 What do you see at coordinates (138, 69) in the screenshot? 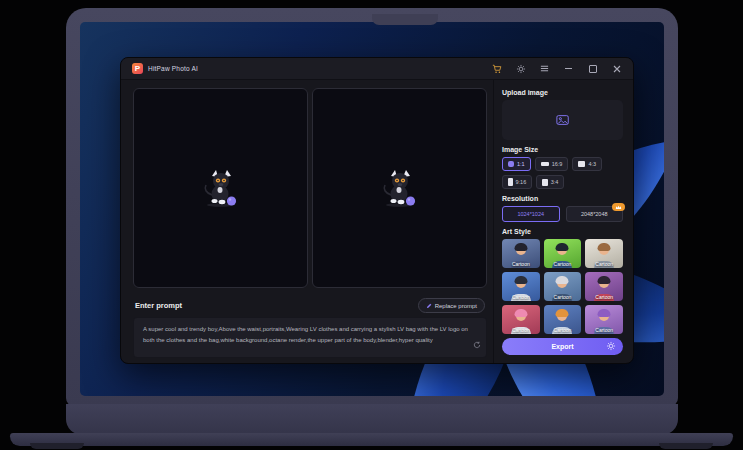
I see `app-logo-letter: P` at bounding box center [138, 69].